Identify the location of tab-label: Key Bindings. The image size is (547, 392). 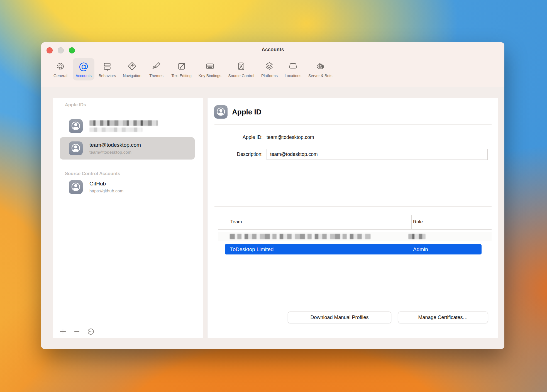
(210, 76).